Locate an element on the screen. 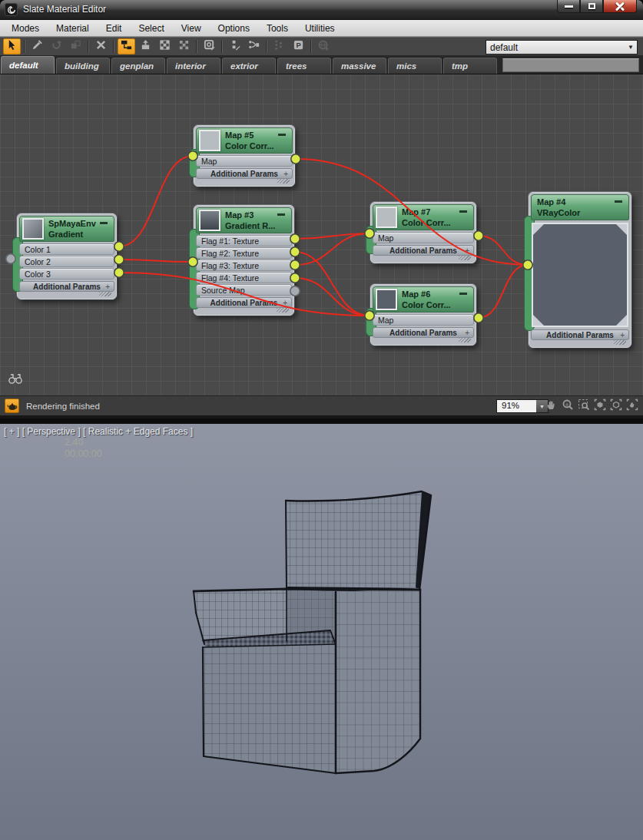 This screenshot has height=840, width=643. node-map3: Map #3Gradient R...Flag #1: TextureFlag … is located at coordinates (244, 260).